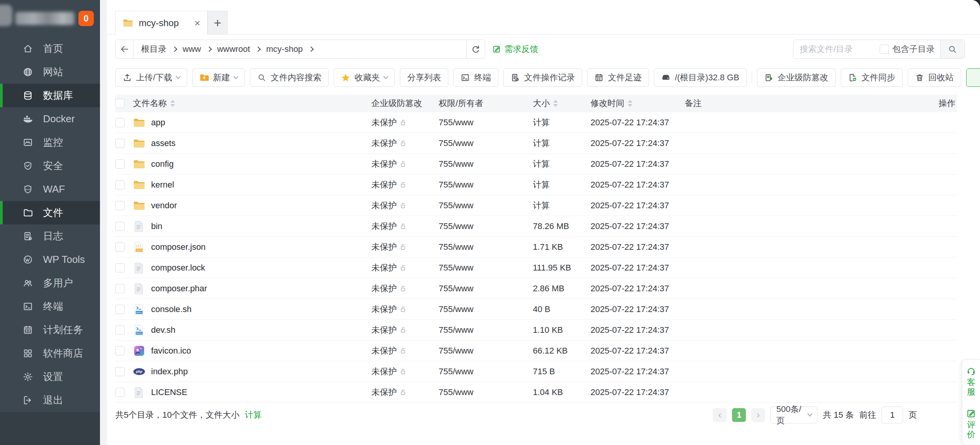  I want to click on sidebar-item-网站: 网站, so click(50, 72).